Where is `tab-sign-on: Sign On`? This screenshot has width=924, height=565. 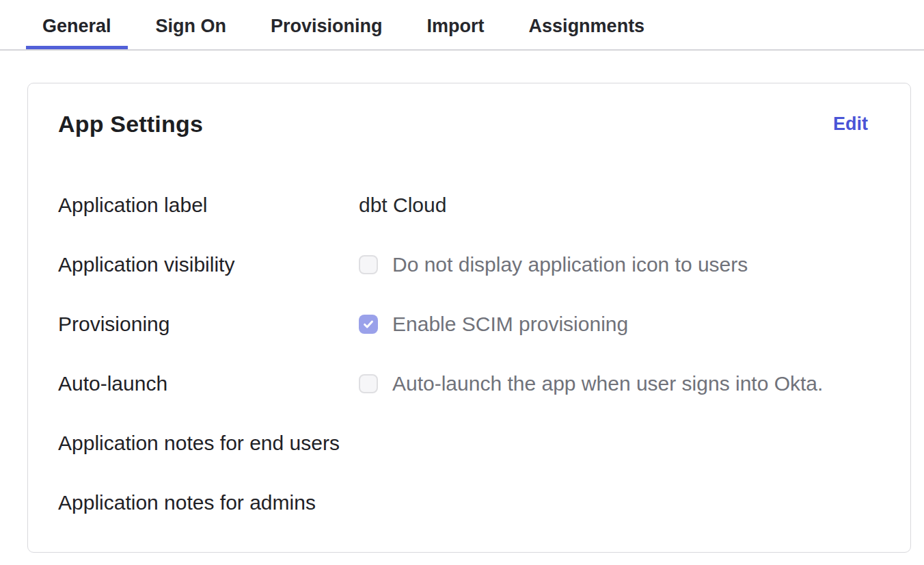 tab-sign-on: Sign On is located at coordinates (191, 32).